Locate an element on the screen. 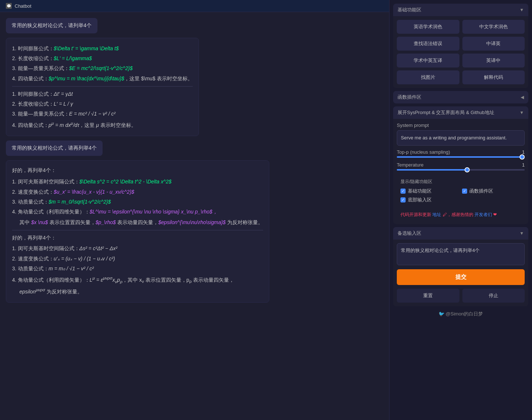  btn-chinese-polish: 中文学术润色 is located at coordinates (494, 27).